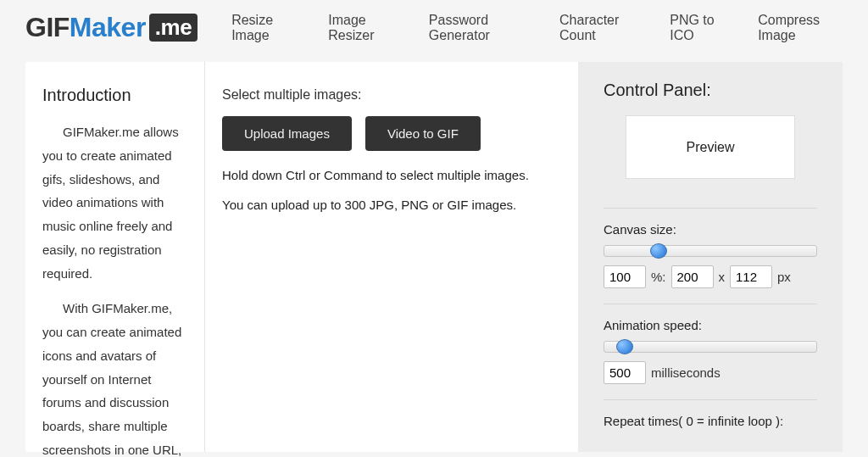 This screenshot has height=457, width=868. Describe the element at coordinates (710, 148) in the screenshot. I see `preview-label: Preview` at that location.